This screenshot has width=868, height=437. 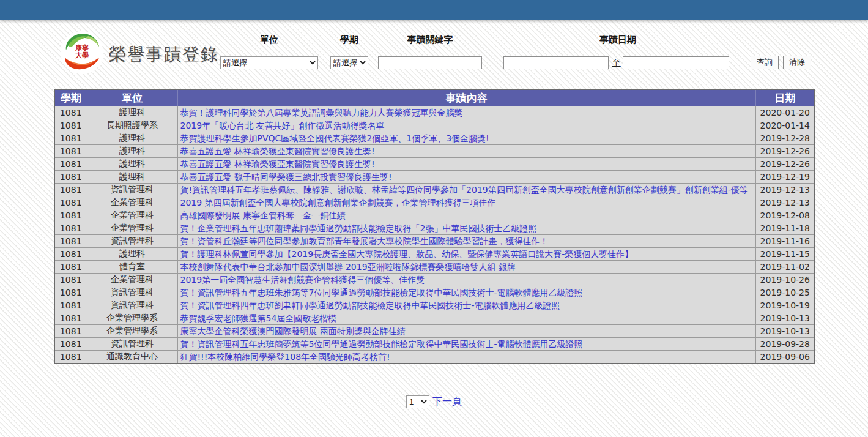 What do you see at coordinates (467, 125) in the screenshot?
I see `achievement-link: 2019年「暖心台北 友善共好」創作徵選活動得獎名單` at bounding box center [467, 125].